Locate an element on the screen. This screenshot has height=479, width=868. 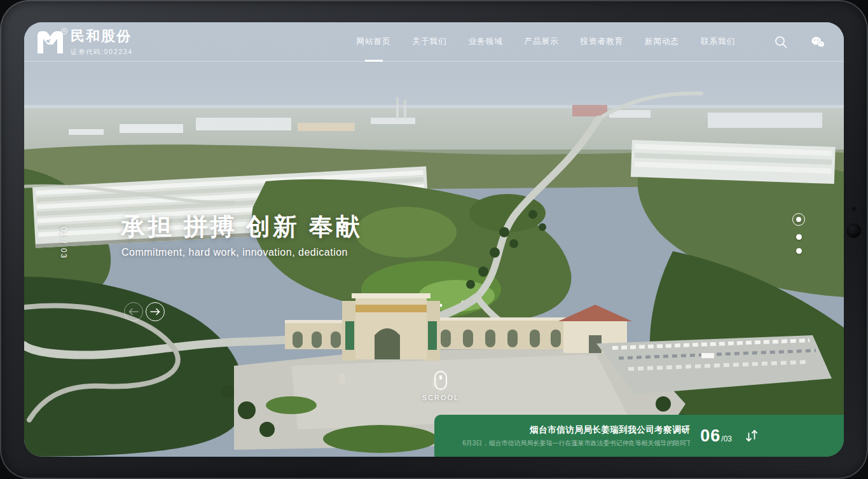
next-slide-button is located at coordinates (155, 312).